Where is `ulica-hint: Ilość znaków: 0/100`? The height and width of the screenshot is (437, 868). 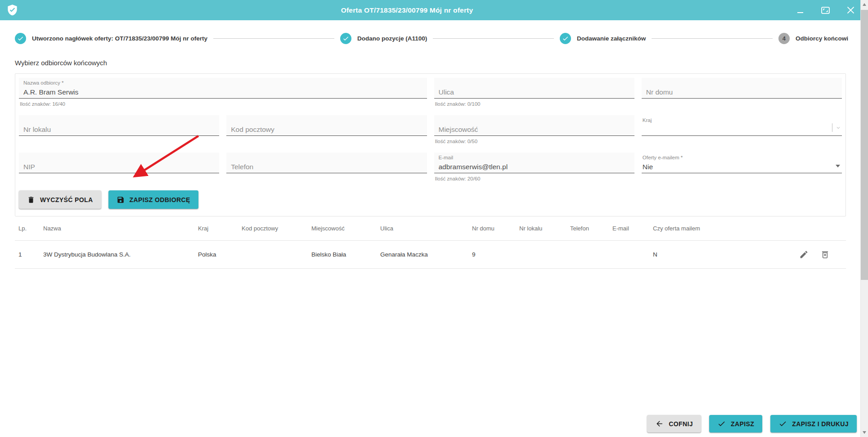
ulica-hint: Ilość znaków: 0/100 is located at coordinates (535, 104).